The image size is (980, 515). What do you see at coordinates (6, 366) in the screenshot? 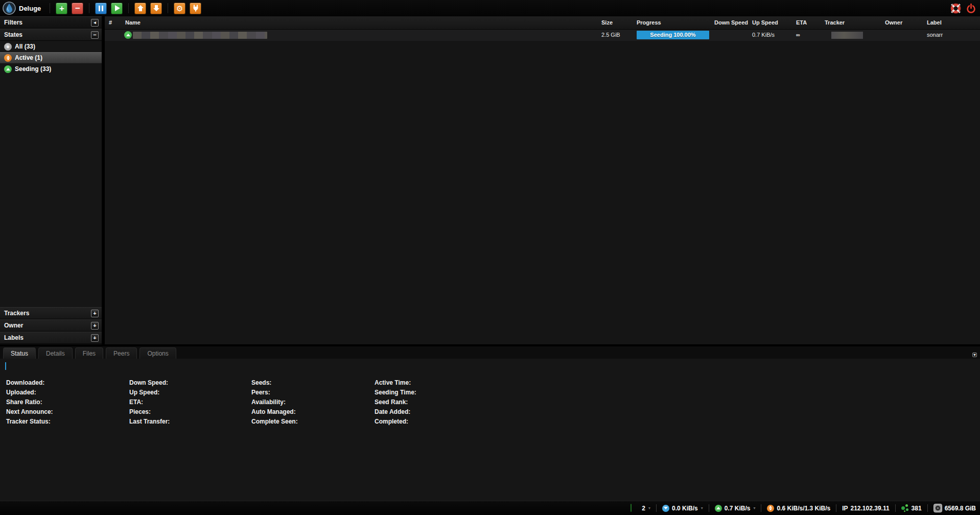
I see `text-caret` at bounding box center [6, 366].